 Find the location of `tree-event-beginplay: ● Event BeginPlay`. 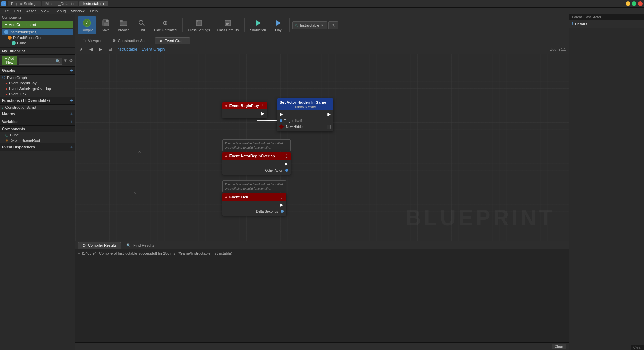

tree-event-beginplay: ● Event BeginPlay is located at coordinates (38, 83).